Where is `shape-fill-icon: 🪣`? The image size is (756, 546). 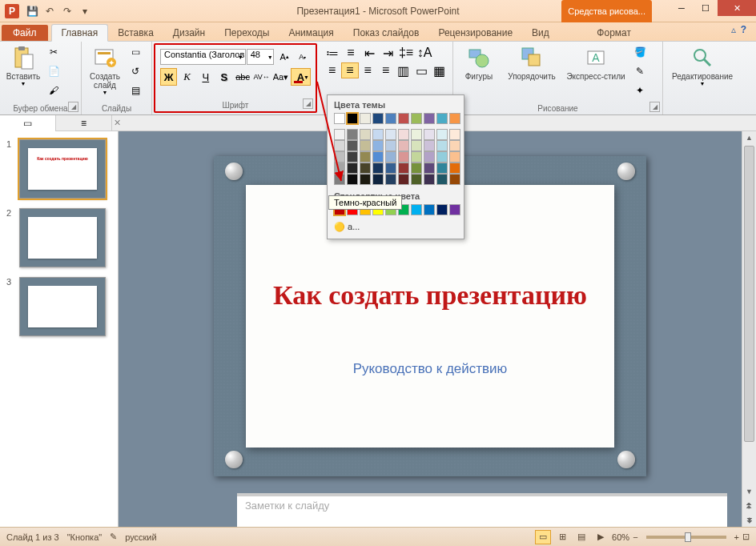
shape-fill-icon: 🪣 is located at coordinates (640, 52).